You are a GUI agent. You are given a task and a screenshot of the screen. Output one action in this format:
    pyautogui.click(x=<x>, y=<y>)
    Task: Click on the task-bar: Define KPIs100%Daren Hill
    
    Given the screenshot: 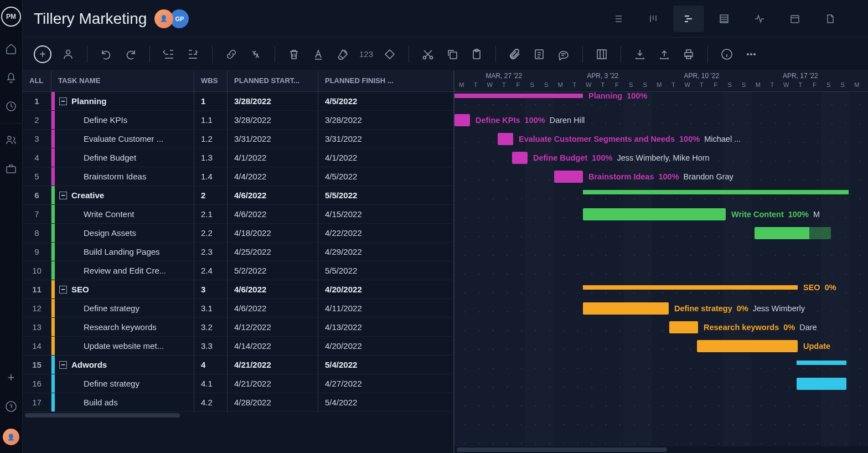 What is the action you would take?
    pyautogui.click(x=462, y=120)
    